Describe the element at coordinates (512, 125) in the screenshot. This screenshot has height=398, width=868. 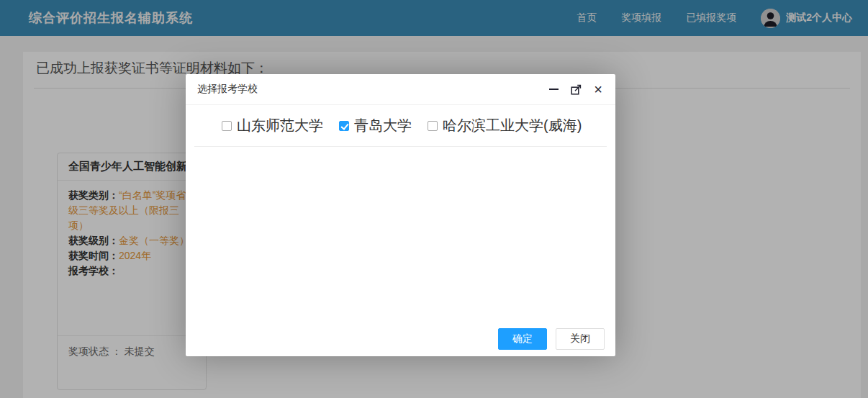
I see `school-option-label: 哈尔滨工业大学(威海)` at that location.